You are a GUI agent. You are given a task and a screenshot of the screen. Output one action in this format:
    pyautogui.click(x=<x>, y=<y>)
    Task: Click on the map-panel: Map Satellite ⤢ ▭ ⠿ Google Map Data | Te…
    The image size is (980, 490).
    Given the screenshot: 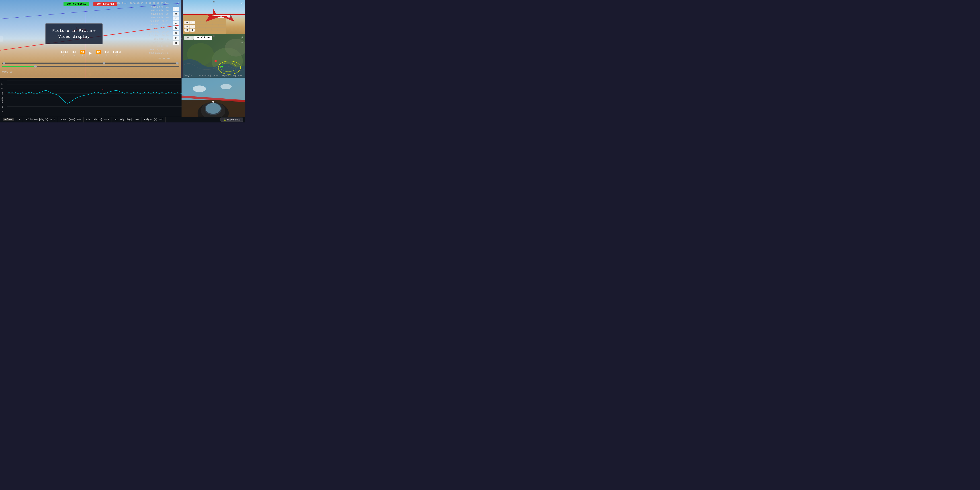 What is the action you would take?
    pyautogui.click(x=214, y=56)
    